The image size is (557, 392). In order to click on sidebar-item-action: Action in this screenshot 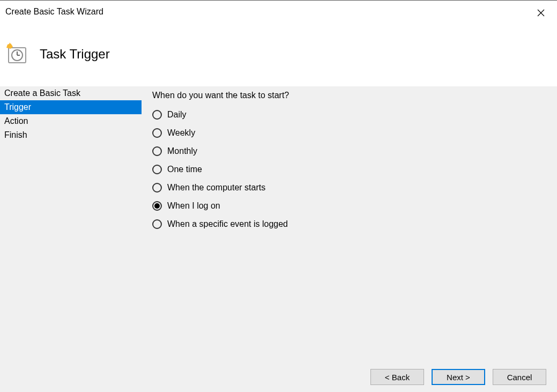, I will do `click(71, 121)`.